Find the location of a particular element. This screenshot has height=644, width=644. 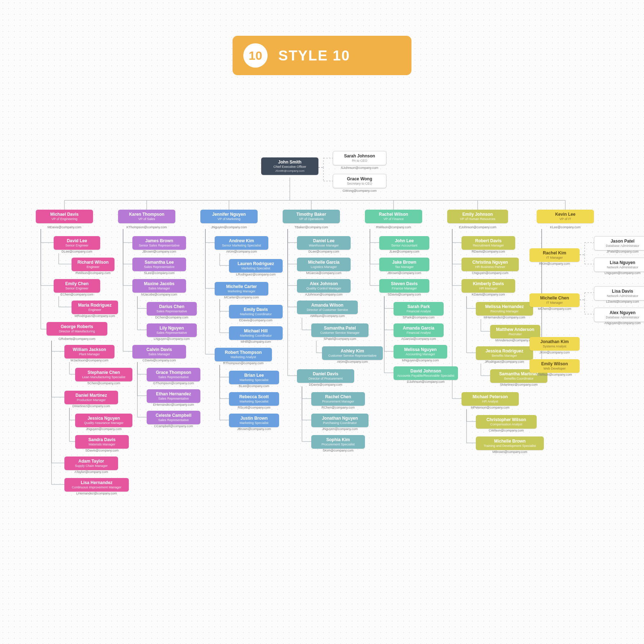

person-title: PA to CEO is located at coordinates (360, 161).